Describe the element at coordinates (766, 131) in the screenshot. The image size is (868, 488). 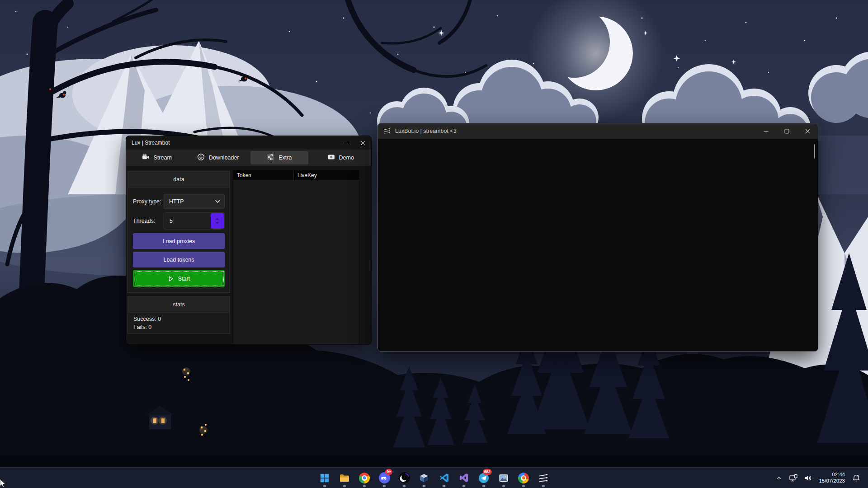
I see `console-minimize-button` at that location.